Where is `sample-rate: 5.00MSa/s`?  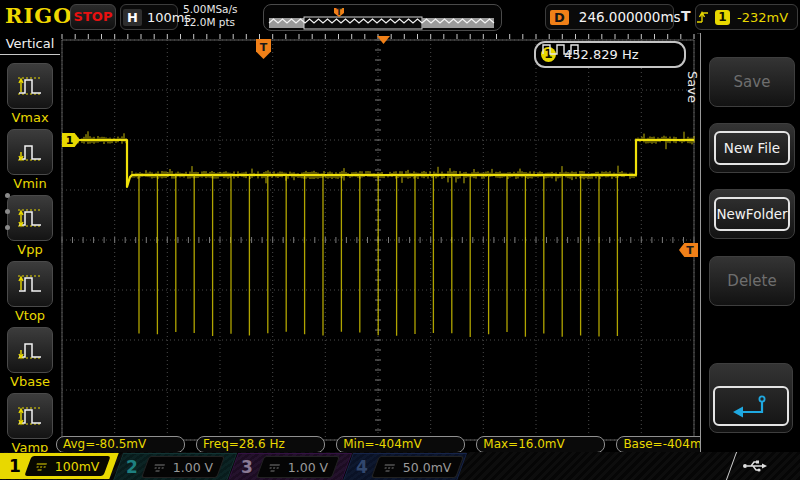 sample-rate: 5.00MSa/s is located at coordinates (210, 10).